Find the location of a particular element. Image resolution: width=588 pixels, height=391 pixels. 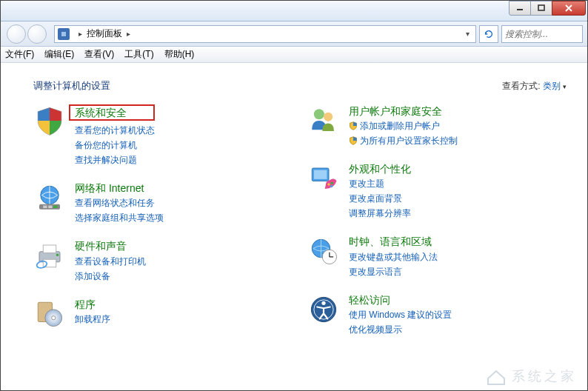

view-by: 查看方式: 类别 is located at coordinates (535, 86).